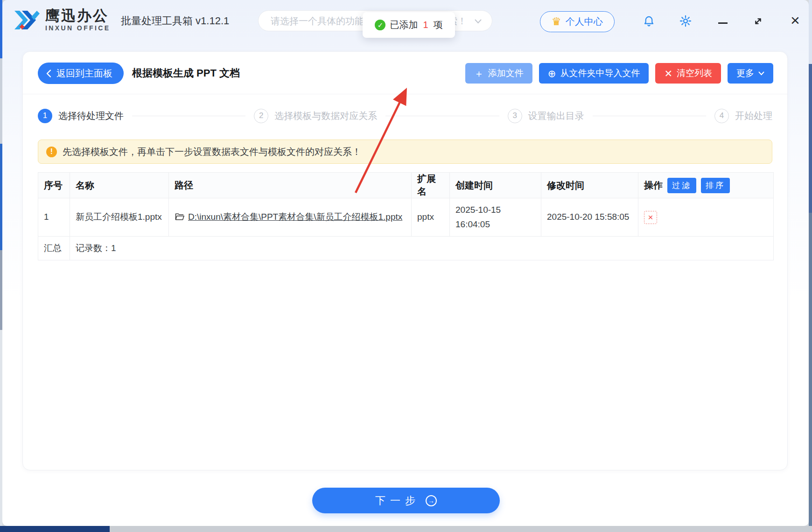 The width and height of the screenshot is (812, 532). What do you see at coordinates (409, 25) in the screenshot?
I see `toast-added-notification: ✓ 已添加 1 项` at bounding box center [409, 25].